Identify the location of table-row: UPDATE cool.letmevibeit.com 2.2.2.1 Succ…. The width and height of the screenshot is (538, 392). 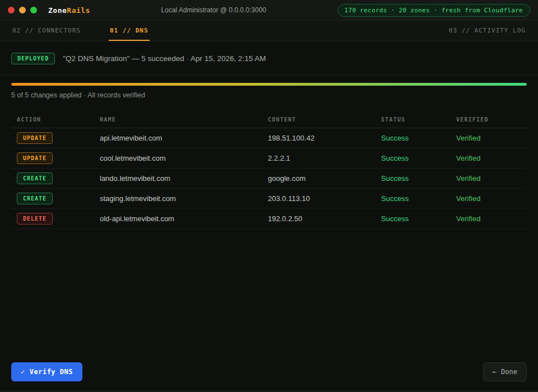
(269, 158).